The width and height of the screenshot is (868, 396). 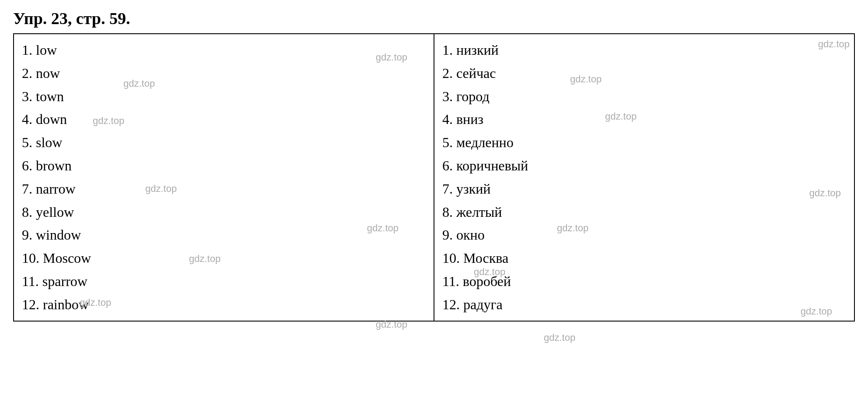 I want to click on list-item: 1. low, so click(x=224, y=50).